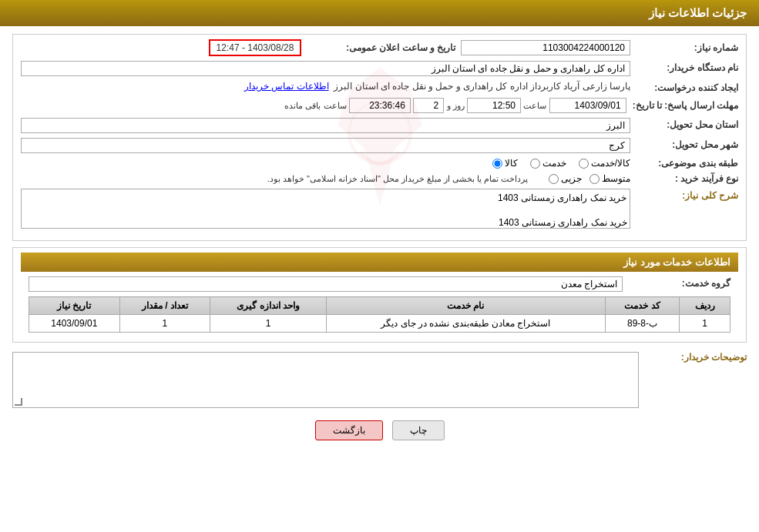  I want to click on buyer-org-label: نام دستگاه خریدار:, so click(684, 67).